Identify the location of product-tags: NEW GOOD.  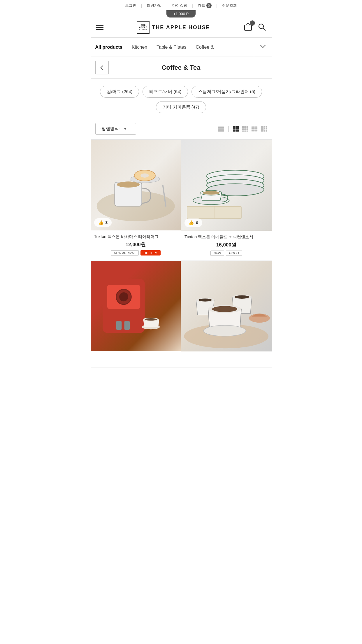
(226, 253).